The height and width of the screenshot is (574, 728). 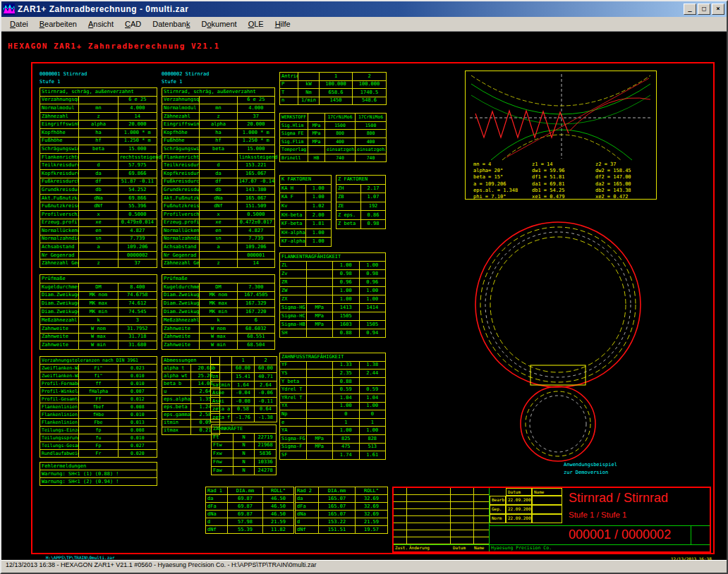 I want to click on row-label: Zahnweite, so click(x=59, y=329).